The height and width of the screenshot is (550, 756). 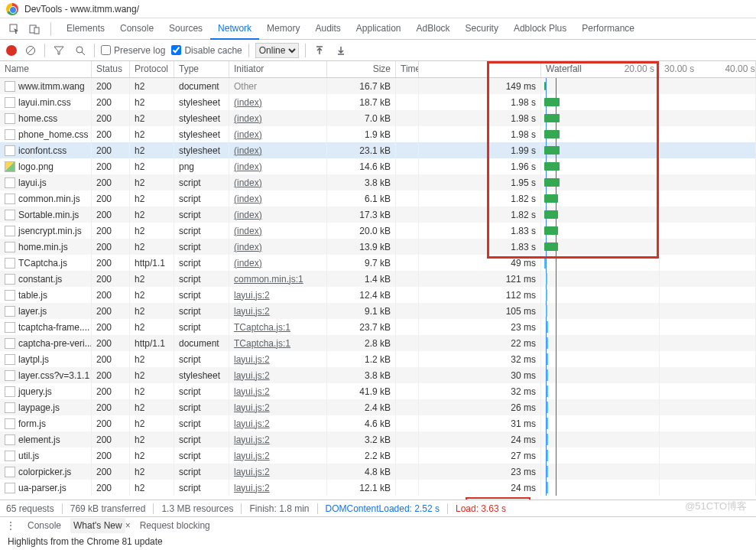 What do you see at coordinates (482, 29) in the screenshot?
I see `tab-security: Security` at bounding box center [482, 29].